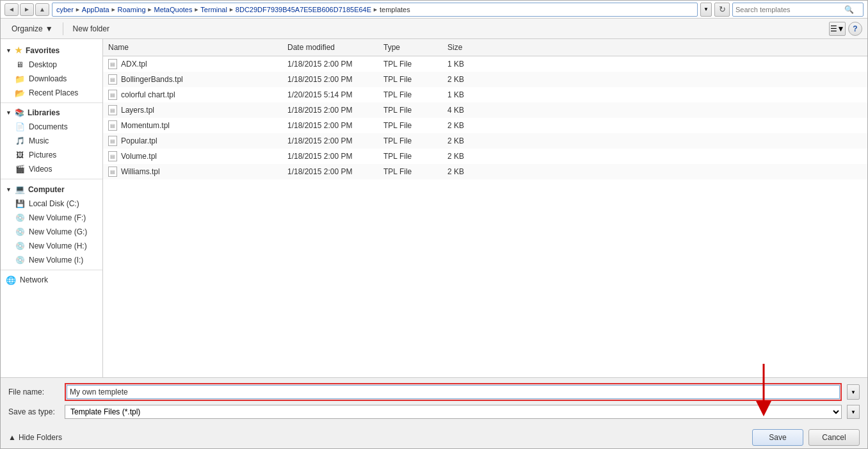  What do you see at coordinates (855, 29) in the screenshot?
I see `help-button: ?` at bounding box center [855, 29].